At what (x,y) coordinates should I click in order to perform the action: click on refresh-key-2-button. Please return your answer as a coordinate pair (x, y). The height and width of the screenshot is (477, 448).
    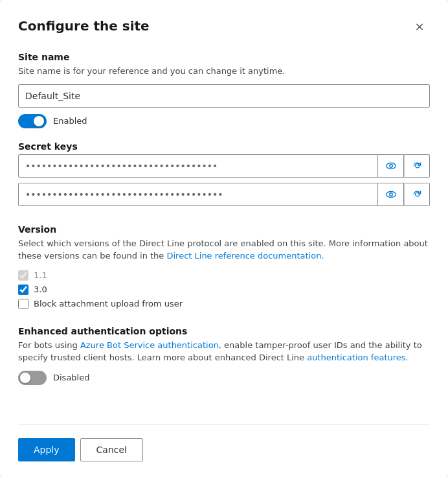
    Looking at the image, I should click on (417, 194).